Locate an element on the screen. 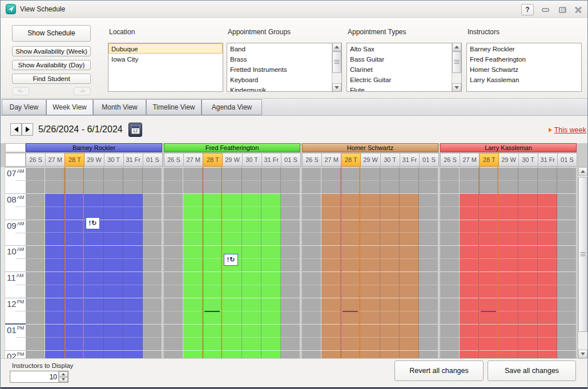  tab-week-view: Week View is located at coordinates (70, 107).